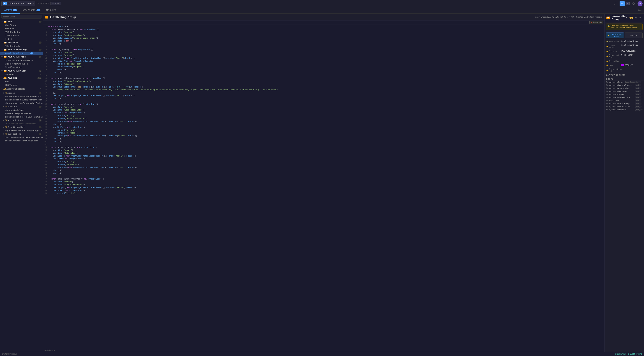  Describe the element at coordinates (18, 4) in the screenshot. I see `workspace-selector: AP Adam's Prod Workspace ▼` at that location.